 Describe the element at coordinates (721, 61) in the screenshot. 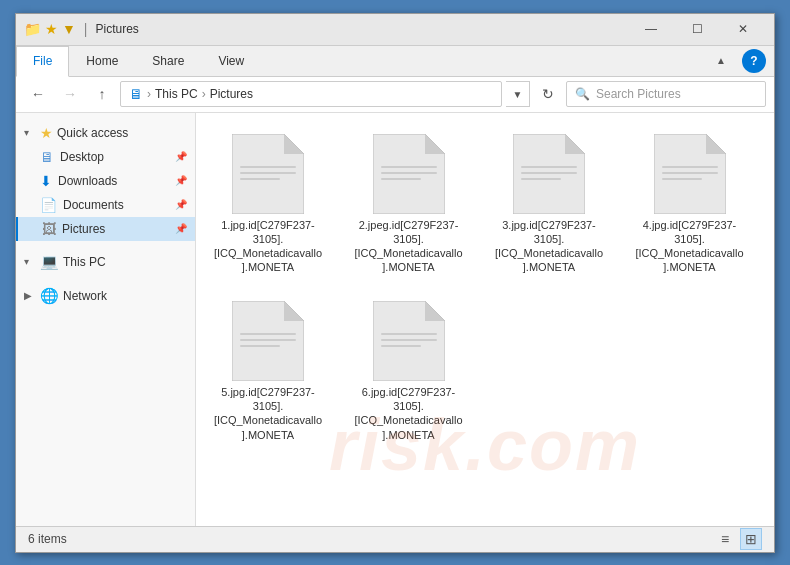

I see `ribbon-collapse: ▲` at that location.